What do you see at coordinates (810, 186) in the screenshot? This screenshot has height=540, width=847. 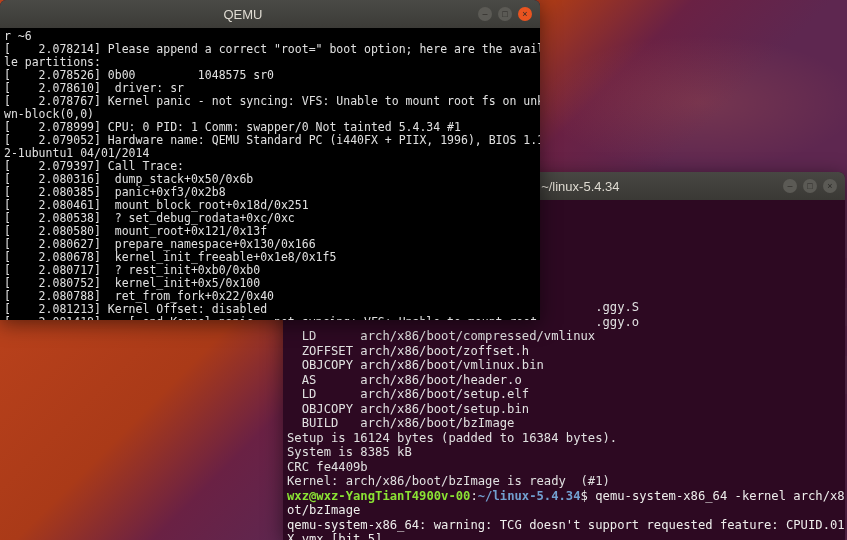 I see `terminal-window-controls: – □ ×` at bounding box center [810, 186].